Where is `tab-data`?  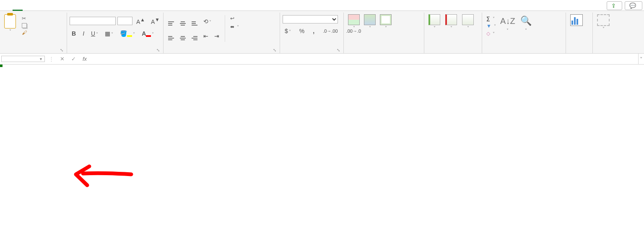 tab-data is located at coordinates (58, 9).